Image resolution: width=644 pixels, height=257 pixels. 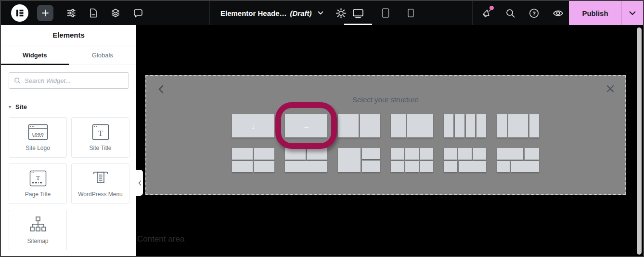 What do you see at coordinates (510, 14) in the screenshot?
I see `finder-search-button` at bounding box center [510, 14].